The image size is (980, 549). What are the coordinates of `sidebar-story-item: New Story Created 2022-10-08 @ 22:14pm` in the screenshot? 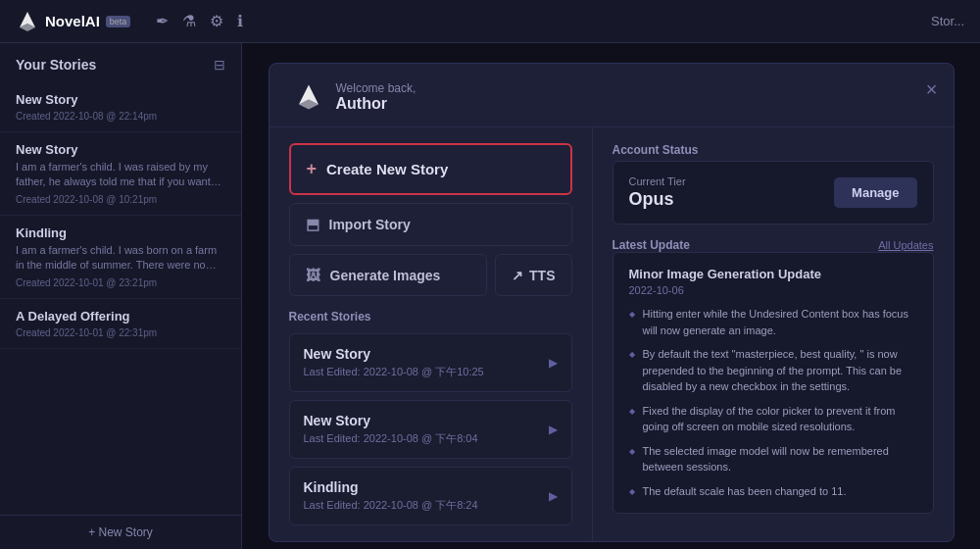 It's located at (121, 108).